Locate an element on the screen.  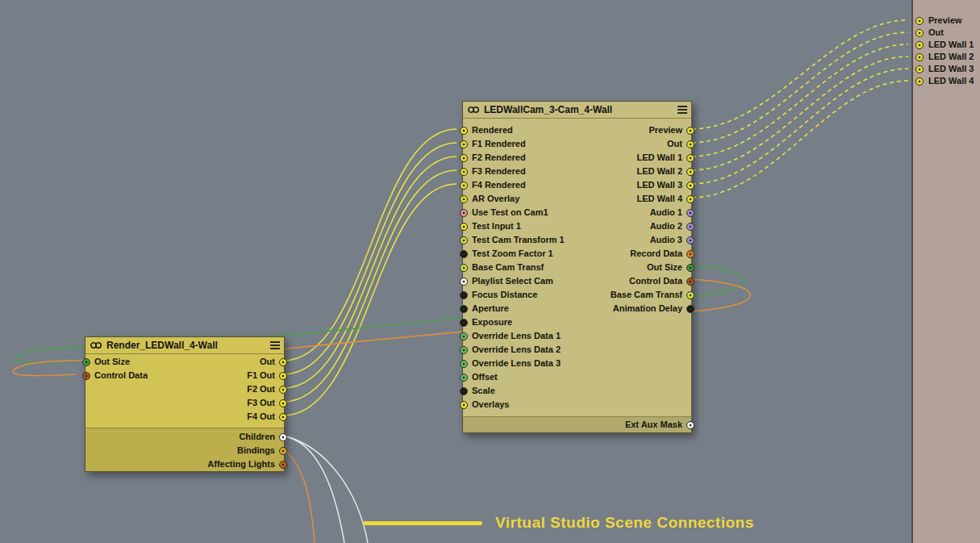
cam-output-audio-1: Audio 1 is located at coordinates (651, 213).